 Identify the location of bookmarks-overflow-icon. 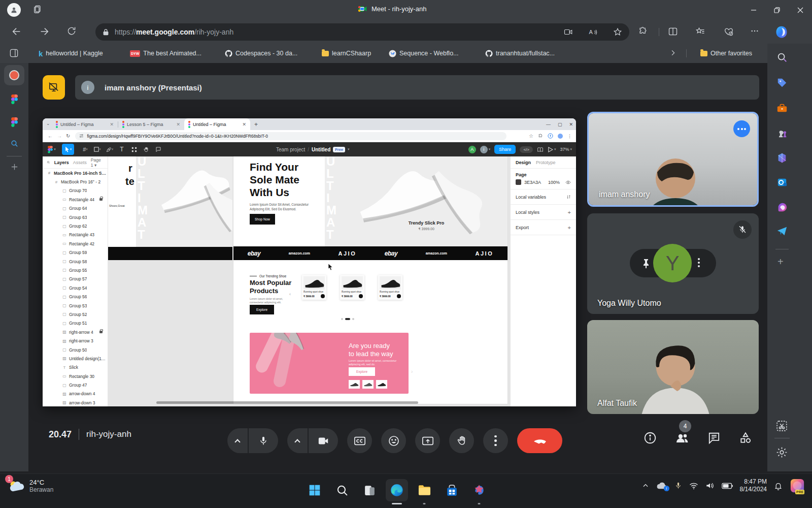
(673, 53).